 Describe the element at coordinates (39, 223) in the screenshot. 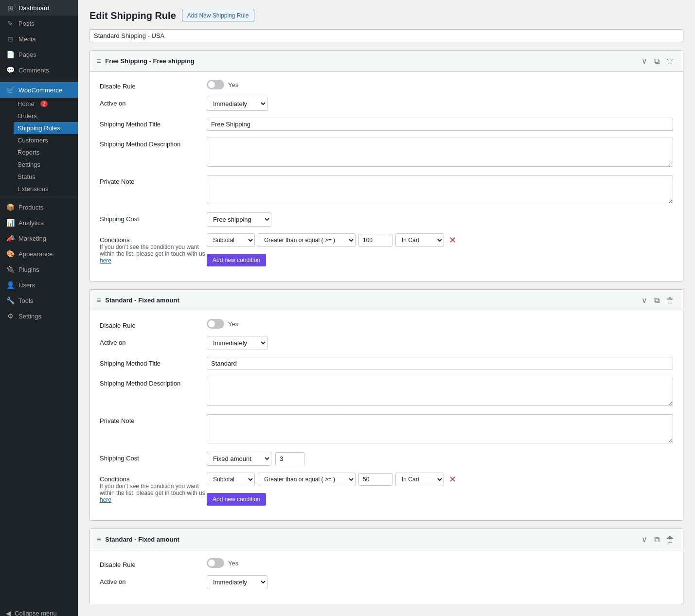

I see `sidebar-item-analytics: 📊 Analytics` at that location.